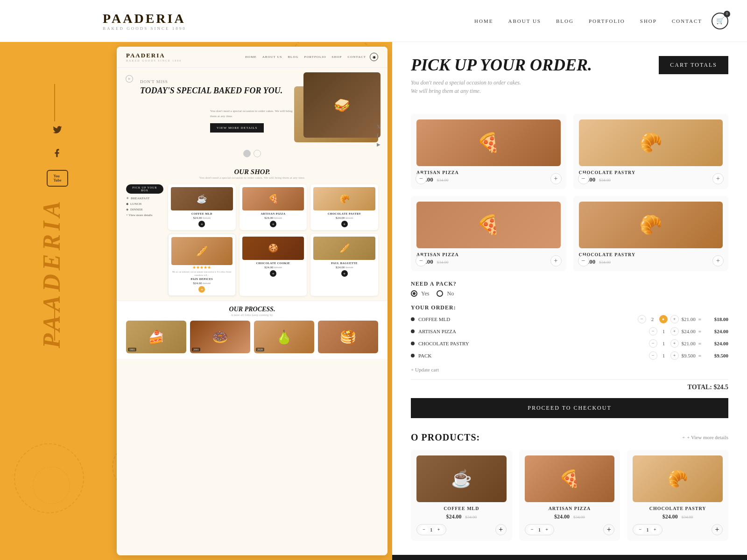  I want to click on nav-blog: BLOG, so click(565, 21).